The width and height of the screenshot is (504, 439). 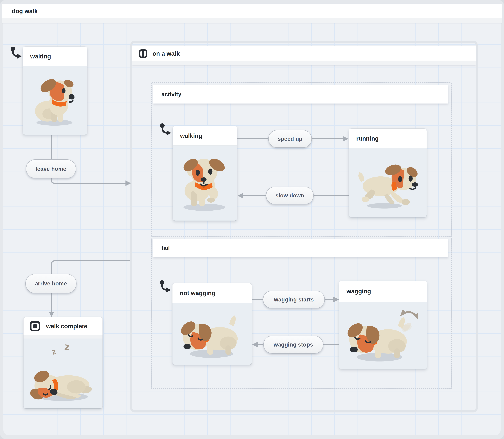 I want to click on state-running: running, so click(x=388, y=173).